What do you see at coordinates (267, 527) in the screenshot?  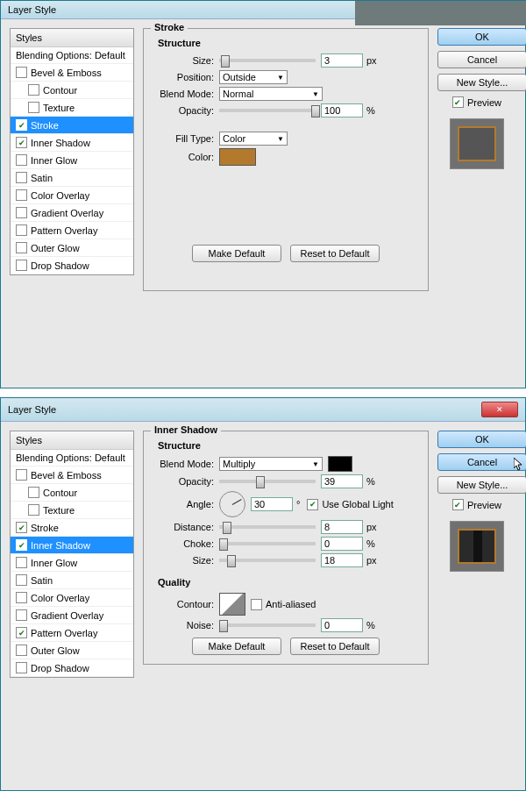 I see `distance-slider` at bounding box center [267, 527].